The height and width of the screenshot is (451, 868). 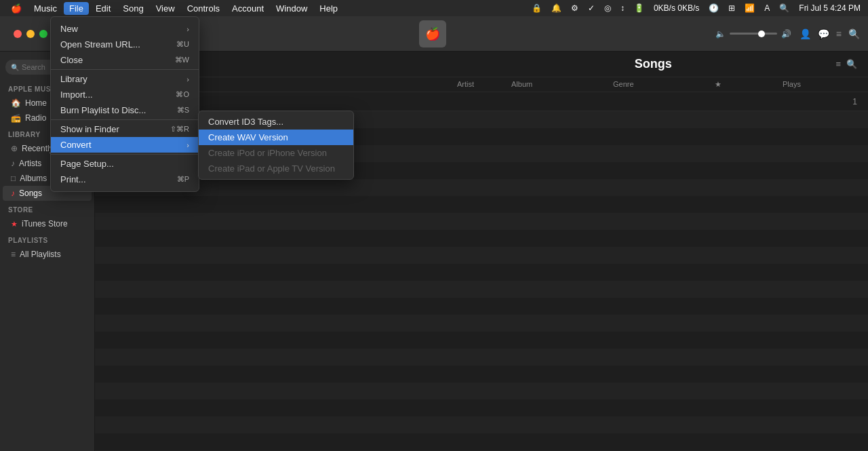 What do you see at coordinates (76, 145) in the screenshot?
I see `convert-label: Convert` at bounding box center [76, 145].